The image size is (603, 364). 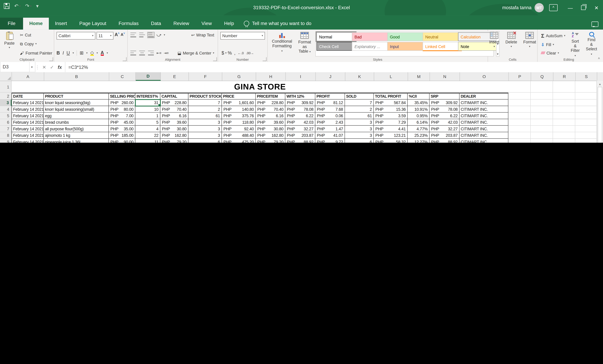 What do you see at coordinates (330, 136) in the screenshot?
I see `cell: PHP41.07` at bounding box center [330, 136].